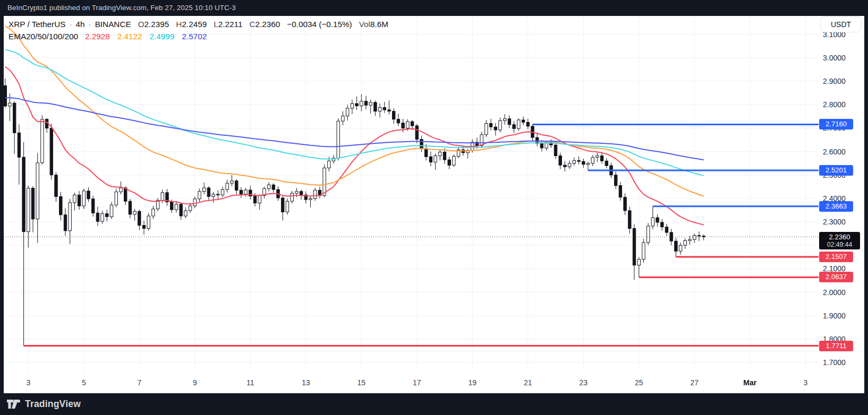 The image size is (868, 415). What do you see at coordinates (841, 205) in the screenshot?
I see `price-axis: 3.10003.00002.90002.80002.70002.60002.50…` at bounding box center [841, 205].